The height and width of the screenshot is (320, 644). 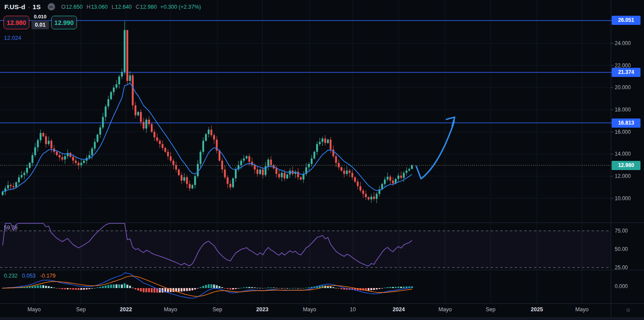 I want to click on price-axis: 24.000 22.000 20.000 18.000 16.000 14.00…, so click(x=628, y=159).